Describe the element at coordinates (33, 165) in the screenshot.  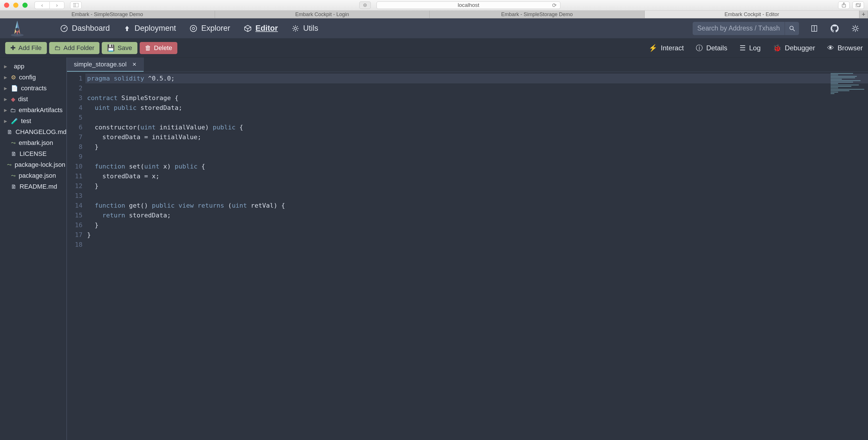
I see `tree-file: ⤳package-lock.json` at that location.